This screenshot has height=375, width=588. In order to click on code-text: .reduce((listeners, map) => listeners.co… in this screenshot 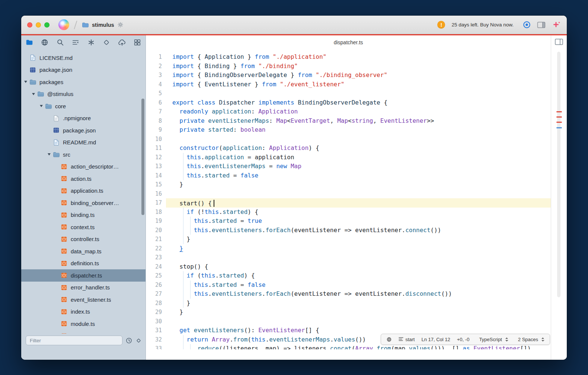, I will do `click(358, 347)`.